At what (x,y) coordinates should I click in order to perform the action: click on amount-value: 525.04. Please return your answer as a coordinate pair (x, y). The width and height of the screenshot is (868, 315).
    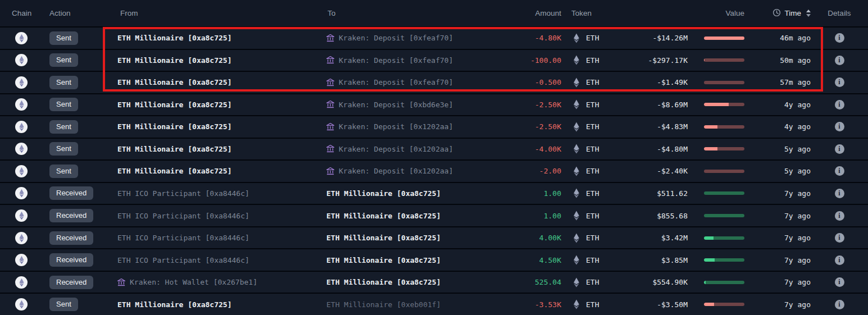
    Looking at the image, I should click on (548, 282).